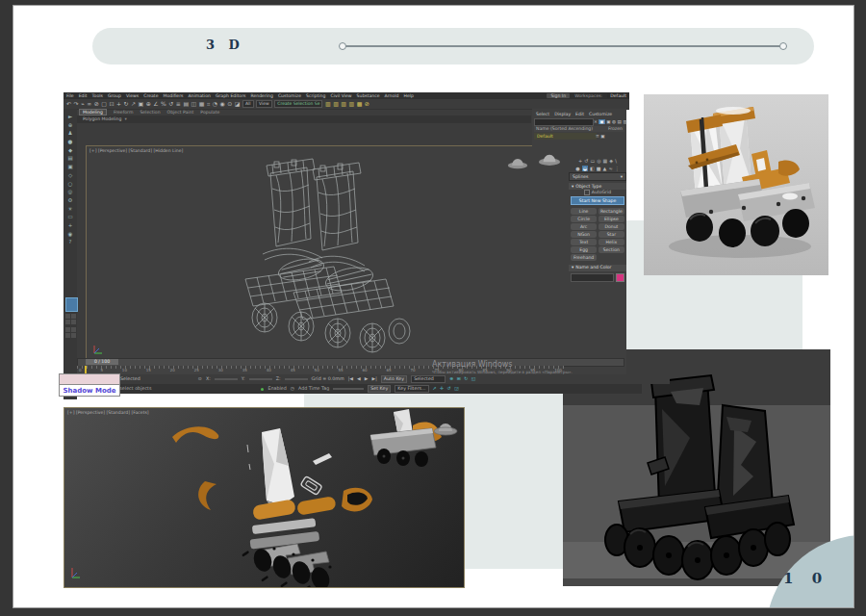  I want to click on menu-item: Civil View, so click(341, 96).